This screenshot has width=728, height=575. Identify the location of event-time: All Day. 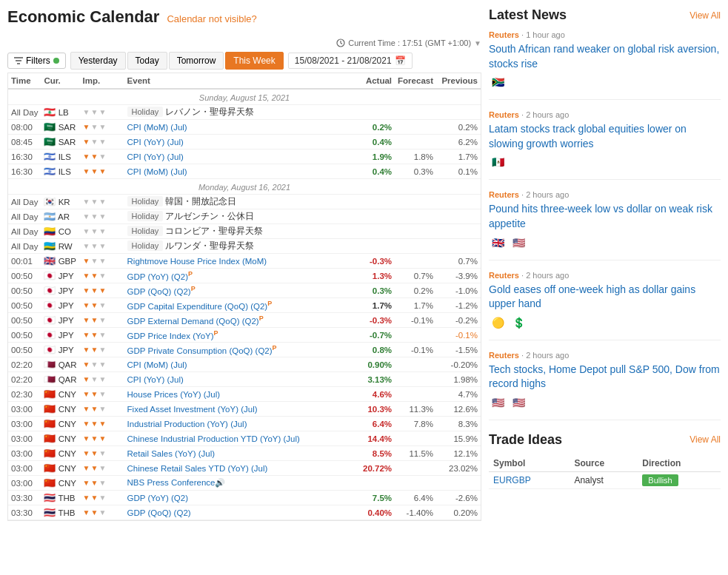
(24, 202).